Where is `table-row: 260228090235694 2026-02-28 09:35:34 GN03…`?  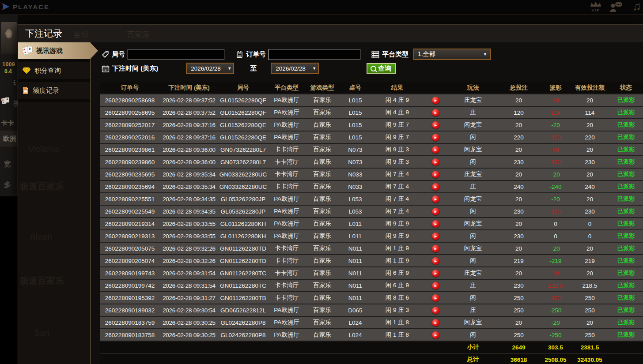 table-row: 260228090235694 2026-02-28 09:35:34 GN03… is located at coordinates (372, 187).